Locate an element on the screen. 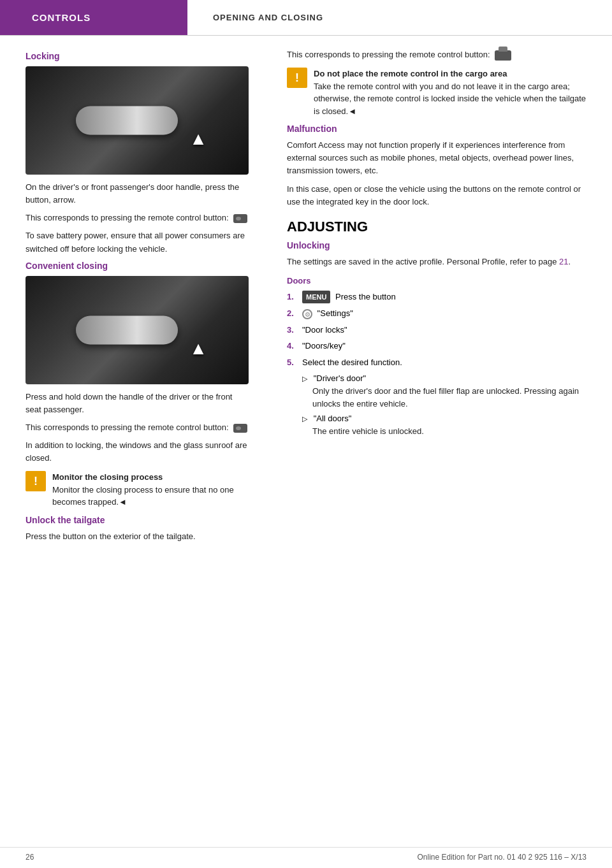 The image size is (612, 868). sub-item-label-1: ▷ "Driver's door" is located at coordinates (448, 379).